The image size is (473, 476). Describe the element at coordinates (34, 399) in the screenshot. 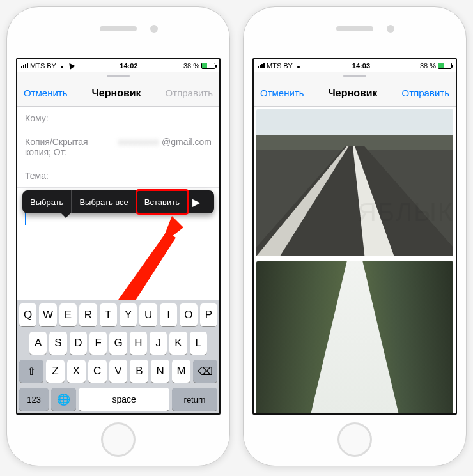

I see `numbers-key: 123` at that location.